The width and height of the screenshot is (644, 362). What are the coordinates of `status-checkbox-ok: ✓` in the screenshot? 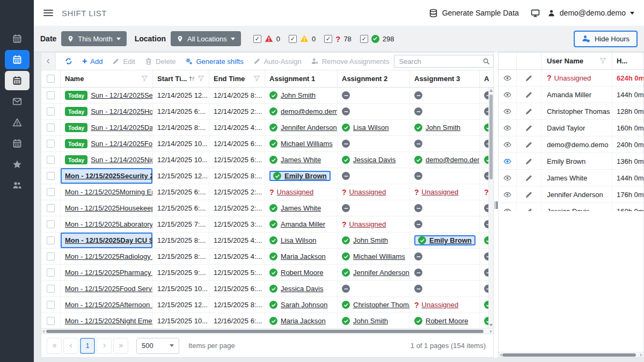 It's located at (364, 39).